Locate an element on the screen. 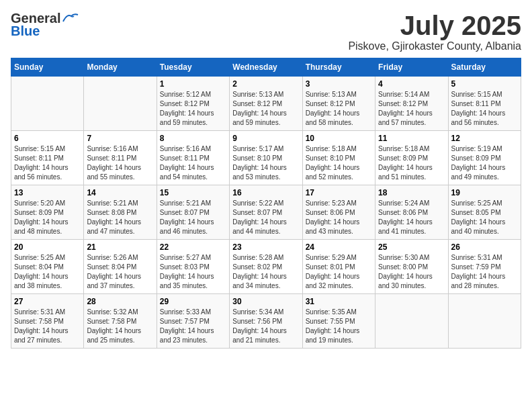  month-title: July 2025 is located at coordinates (435, 26).